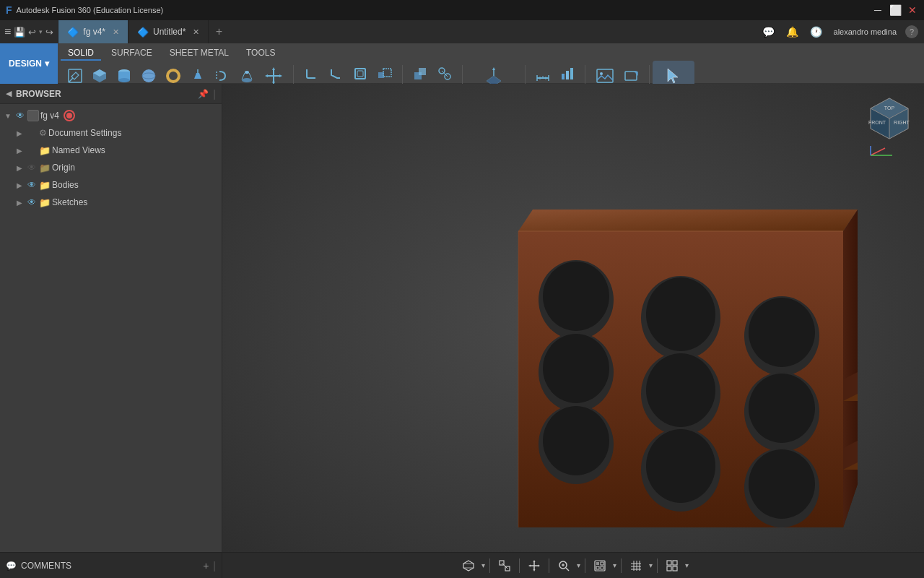 The width and height of the screenshot is (924, 578). I want to click on design-button: DESIGN ▾, so click(29, 64).